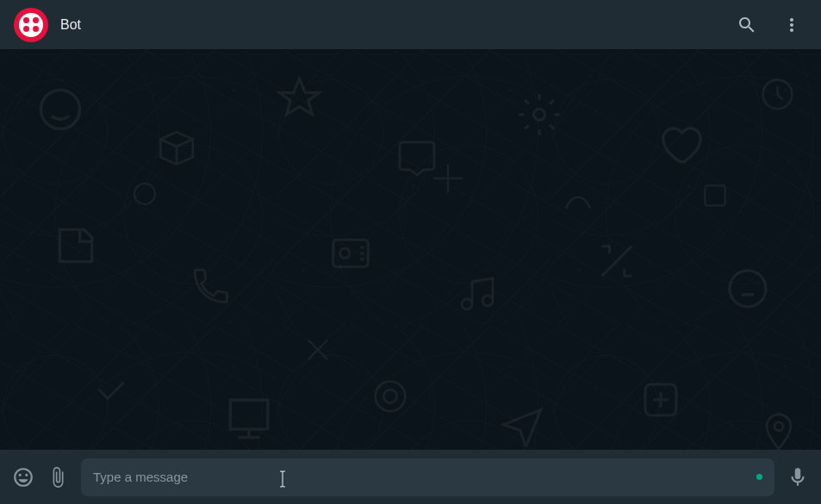  Describe the element at coordinates (31, 25) in the screenshot. I see `avatar-logo` at that location.